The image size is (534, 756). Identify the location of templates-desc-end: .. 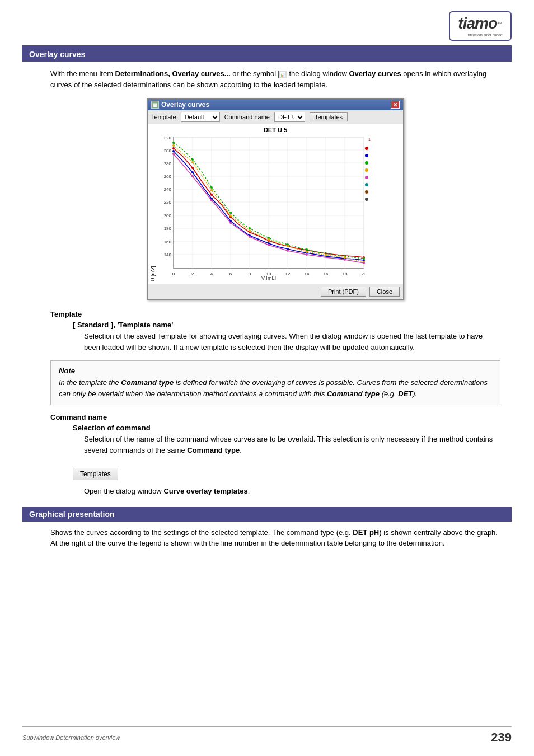
(249, 491).